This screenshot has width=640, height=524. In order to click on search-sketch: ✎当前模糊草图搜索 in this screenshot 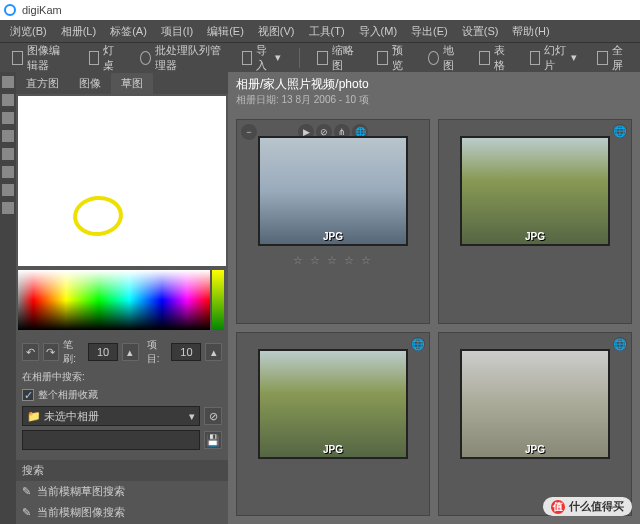, I will do `click(122, 492)`.